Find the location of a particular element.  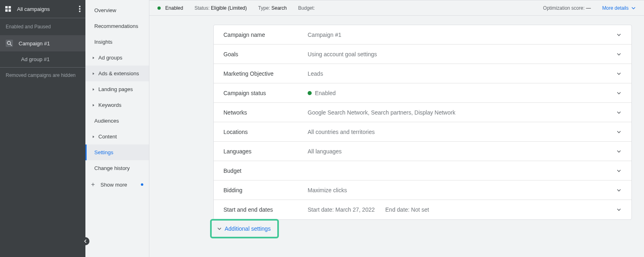

status-filter: Enabled and Paused is located at coordinates (43, 27).